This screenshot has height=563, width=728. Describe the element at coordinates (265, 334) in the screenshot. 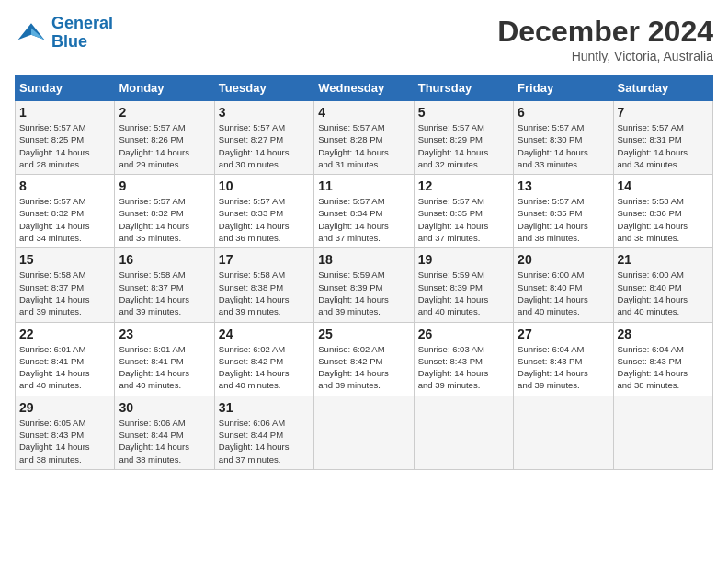

I see `day-number: 24` at that location.